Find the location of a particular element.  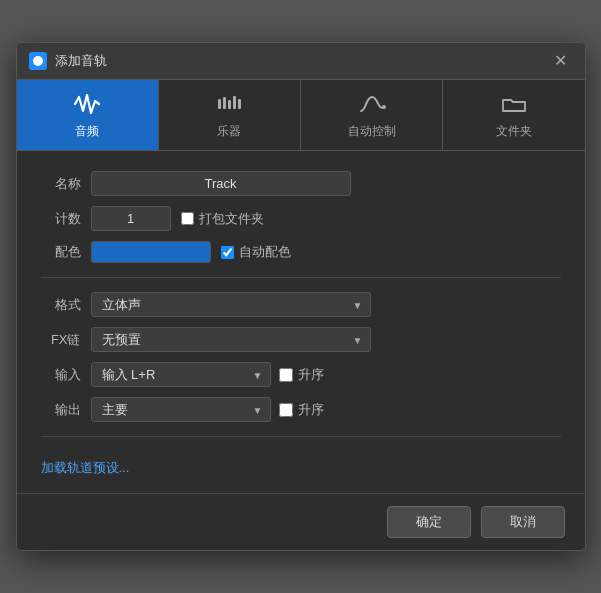

fx-label: FX链 is located at coordinates (61, 340).